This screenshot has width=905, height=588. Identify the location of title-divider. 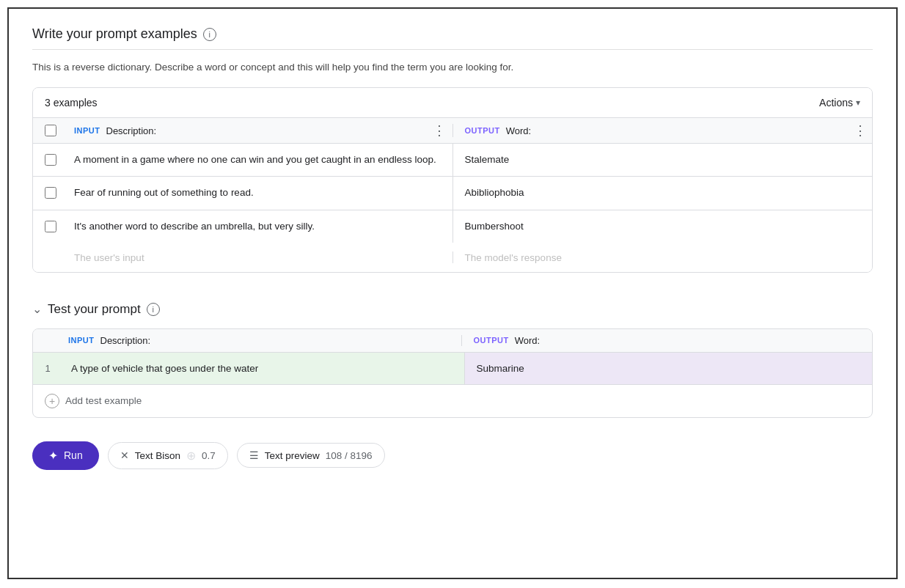
(452, 50).